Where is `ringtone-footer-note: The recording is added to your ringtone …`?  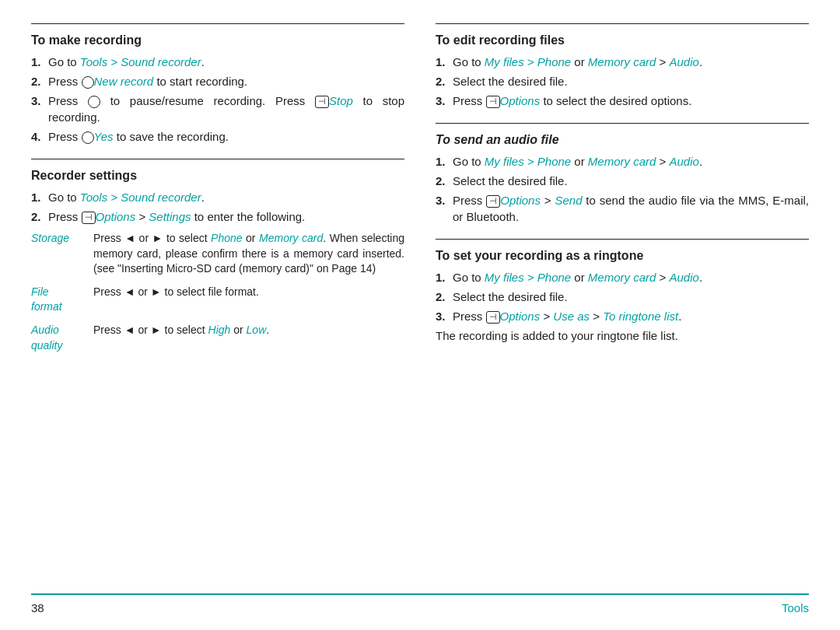 ringtone-footer-note: The recording is added to your ringtone … is located at coordinates (622, 336).